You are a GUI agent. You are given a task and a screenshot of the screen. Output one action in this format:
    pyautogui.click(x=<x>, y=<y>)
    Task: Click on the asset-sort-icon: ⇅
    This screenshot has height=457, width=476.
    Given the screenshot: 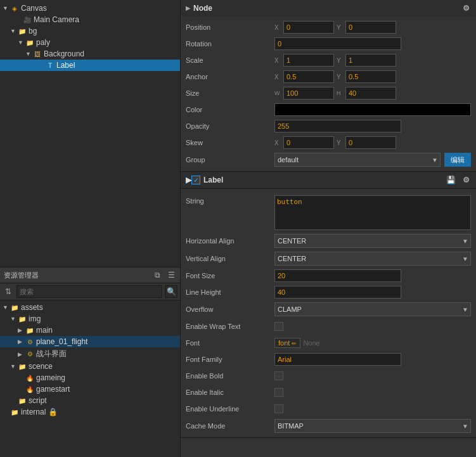 What is the action you would take?
    pyautogui.click(x=8, y=292)
    